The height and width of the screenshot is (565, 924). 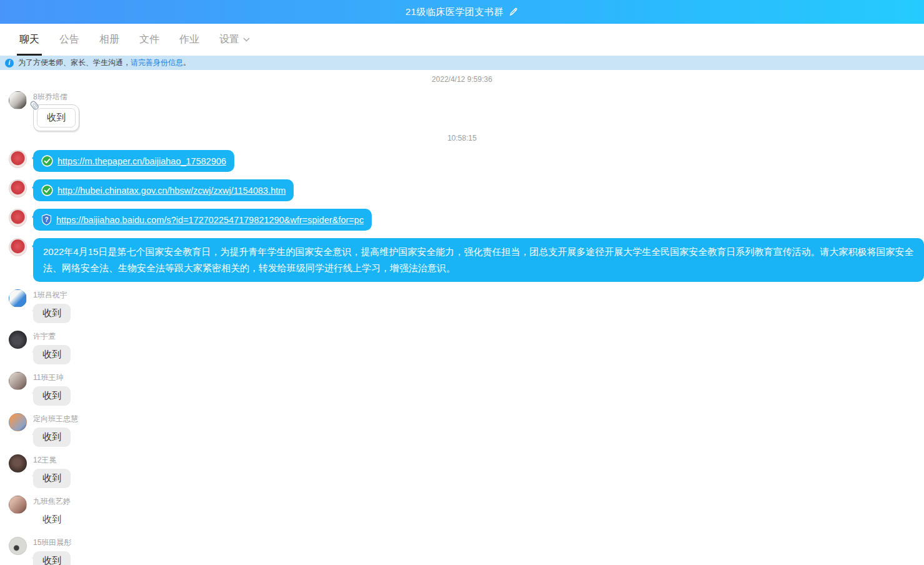 I want to click on tab-聊天: 聊天, so click(x=29, y=40).